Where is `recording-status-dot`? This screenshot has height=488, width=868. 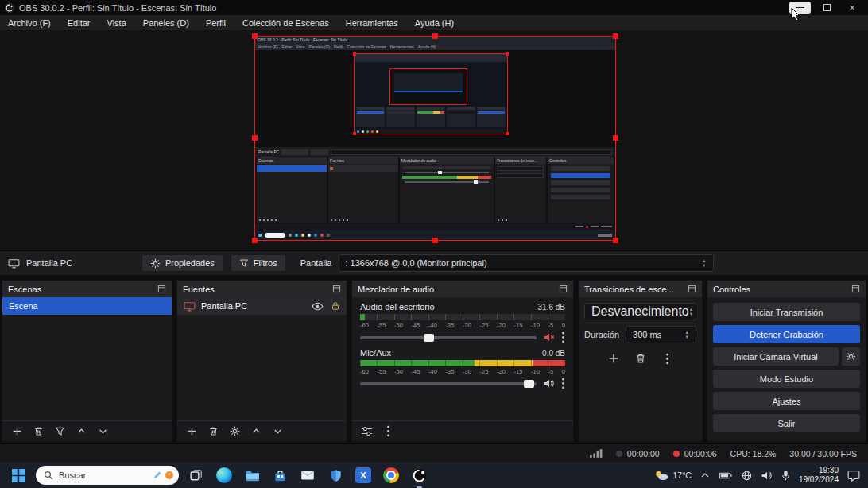 recording-status-dot is located at coordinates (676, 454).